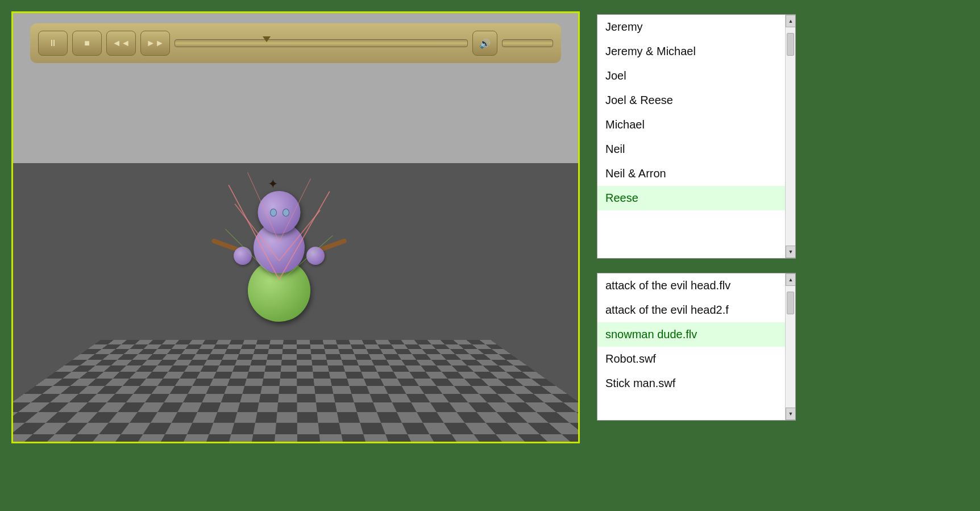 The height and width of the screenshot is (511, 980). Describe the element at coordinates (790, 303) in the screenshot. I see `video-scroll-thumb` at that location.